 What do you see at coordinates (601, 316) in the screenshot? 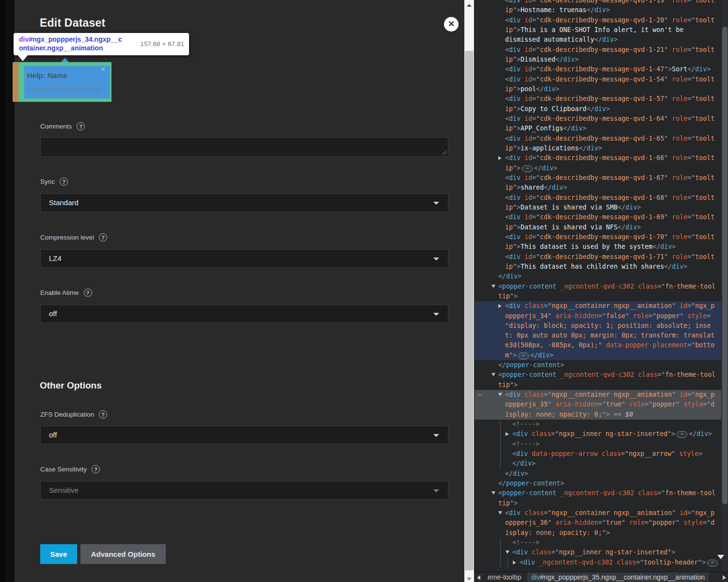
I see `code-line: oppperjs_34" aria-hidden="false" role="p…` at bounding box center [601, 316].